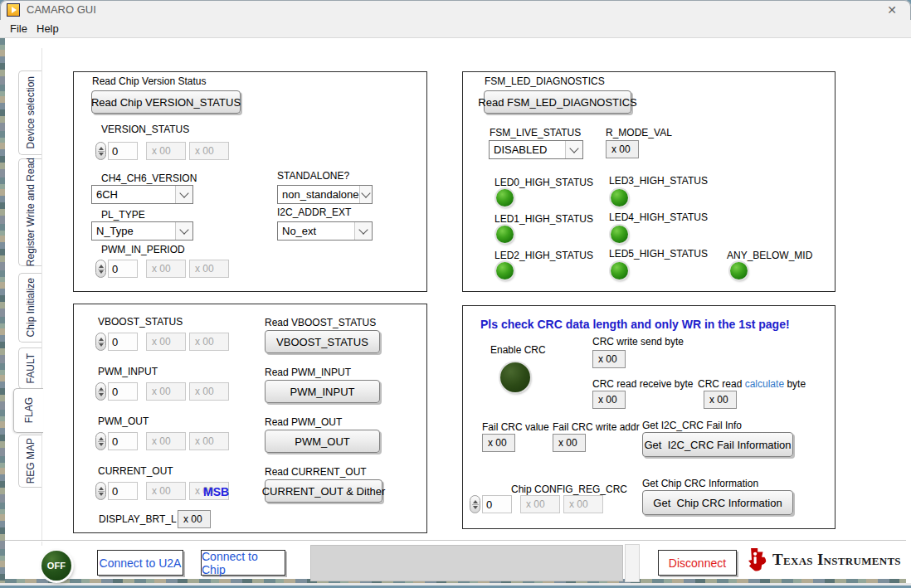 The width and height of the screenshot is (911, 588). What do you see at coordinates (194, 519) in the screenshot?
I see `display-brt-l-indicator: x 00` at bounding box center [194, 519].